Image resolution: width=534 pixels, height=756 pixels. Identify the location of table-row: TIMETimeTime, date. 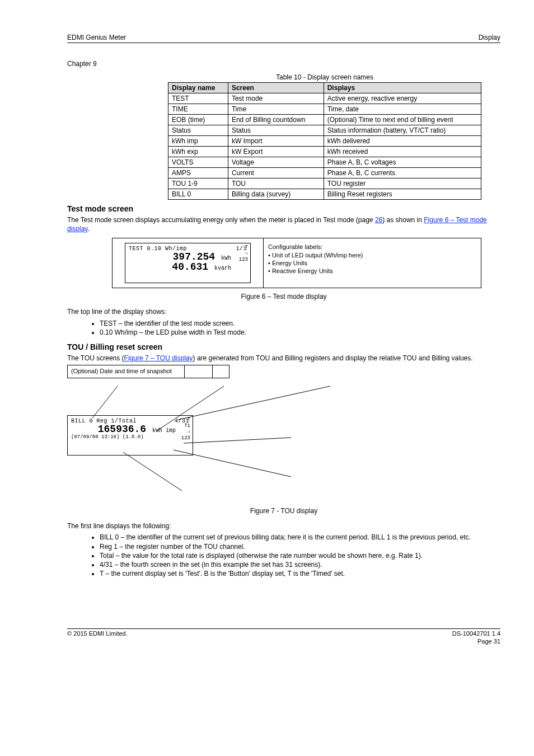
(325, 110).